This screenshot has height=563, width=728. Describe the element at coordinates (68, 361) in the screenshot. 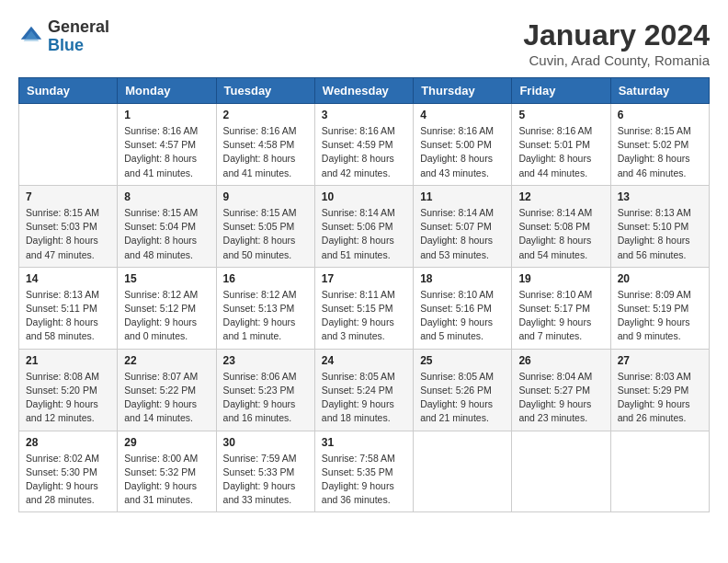

I see `day-number: 21` at that location.